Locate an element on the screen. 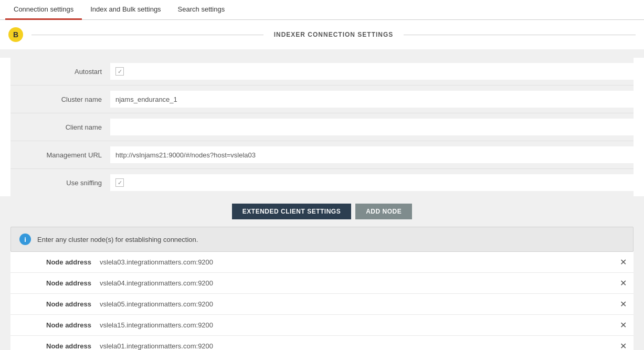  divider-left is located at coordinates (147, 35).